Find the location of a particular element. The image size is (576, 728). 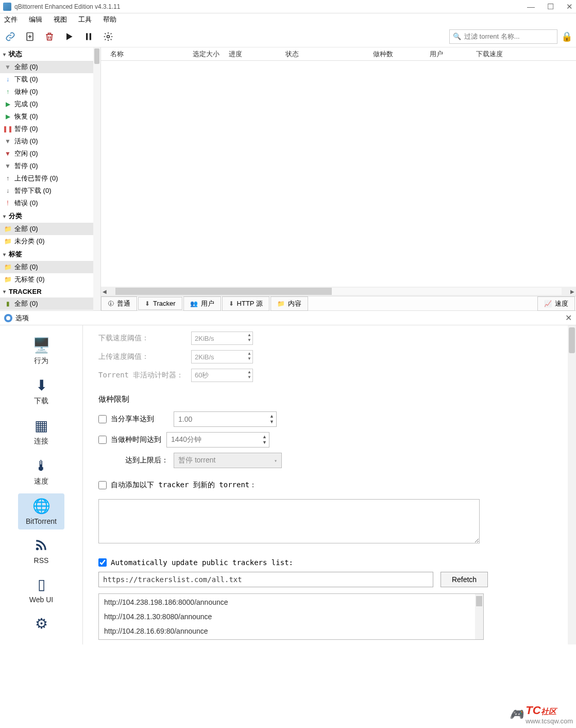

auto-add-tracker-check: 自动添加以下 tracker 到新的 torrent： is located at coordinates (177, 485).